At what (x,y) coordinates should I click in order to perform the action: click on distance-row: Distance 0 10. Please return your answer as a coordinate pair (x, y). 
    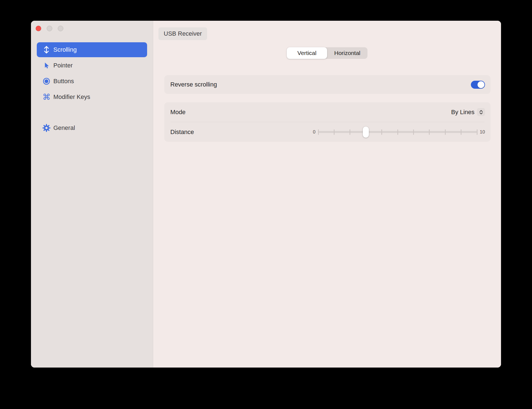
    Looking at the image, I should click on (327, 132).